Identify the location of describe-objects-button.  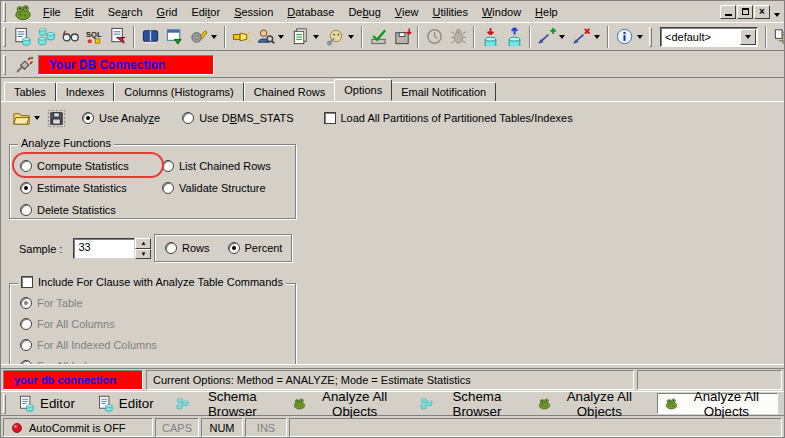
(70, 37).